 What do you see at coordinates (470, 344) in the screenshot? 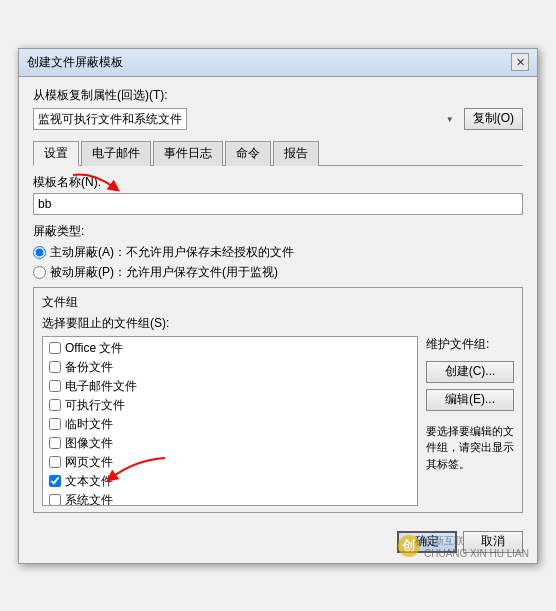
I see `maintain-label: 维护文件组:` at bounding box center [470, 344].